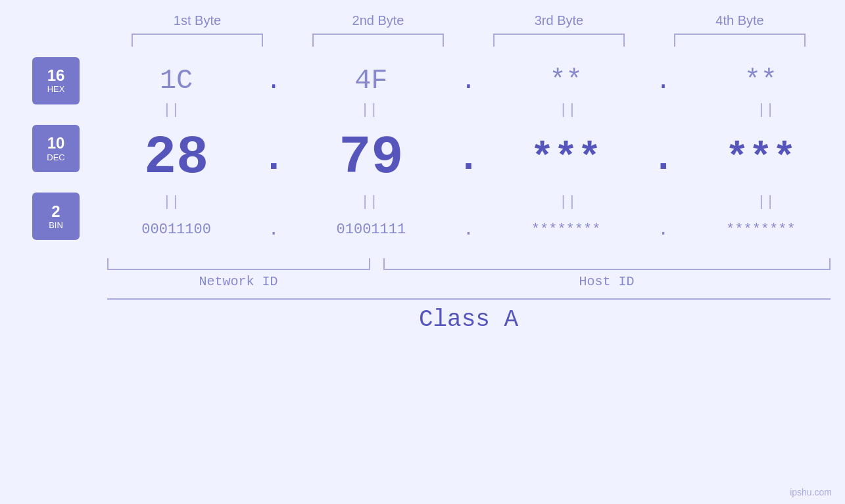  I want to click on bin-val-4: ********, so click(761, 230).